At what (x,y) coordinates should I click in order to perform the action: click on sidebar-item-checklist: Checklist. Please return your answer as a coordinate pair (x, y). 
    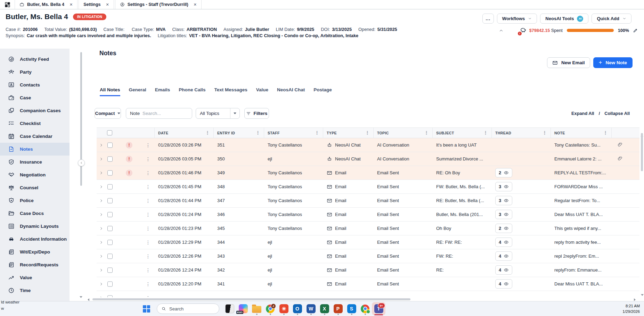
    Looking at the image, I should click on (35, 124).